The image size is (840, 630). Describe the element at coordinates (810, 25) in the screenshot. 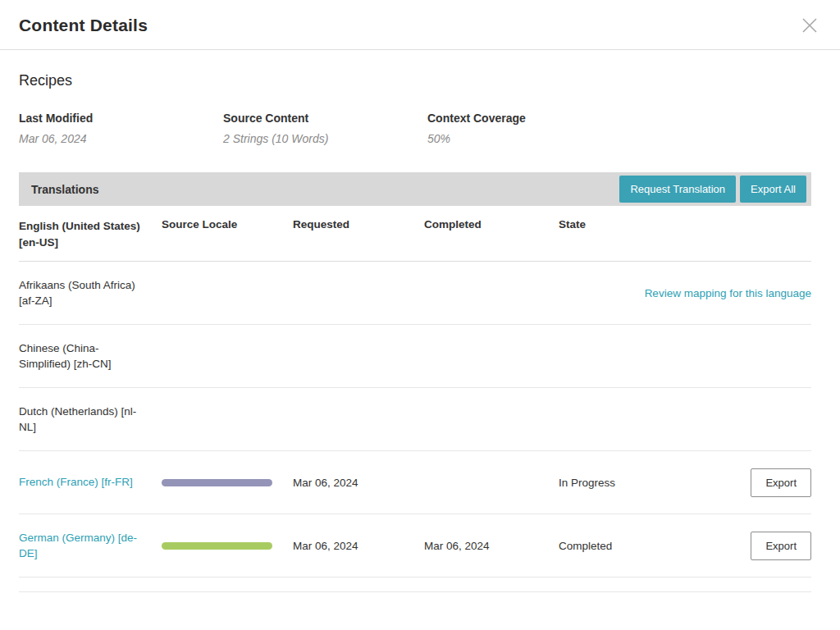

I see `close-button` at that location.